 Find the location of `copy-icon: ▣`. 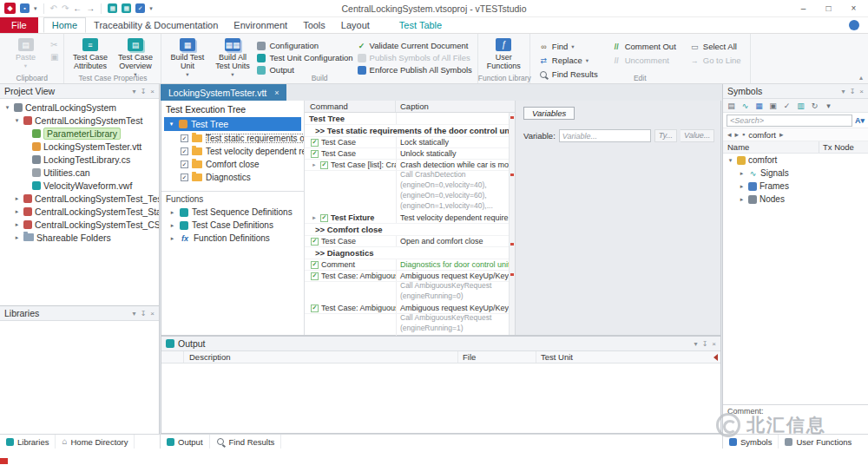

copy-icon: ▣ is located at coordinates (54, 57).